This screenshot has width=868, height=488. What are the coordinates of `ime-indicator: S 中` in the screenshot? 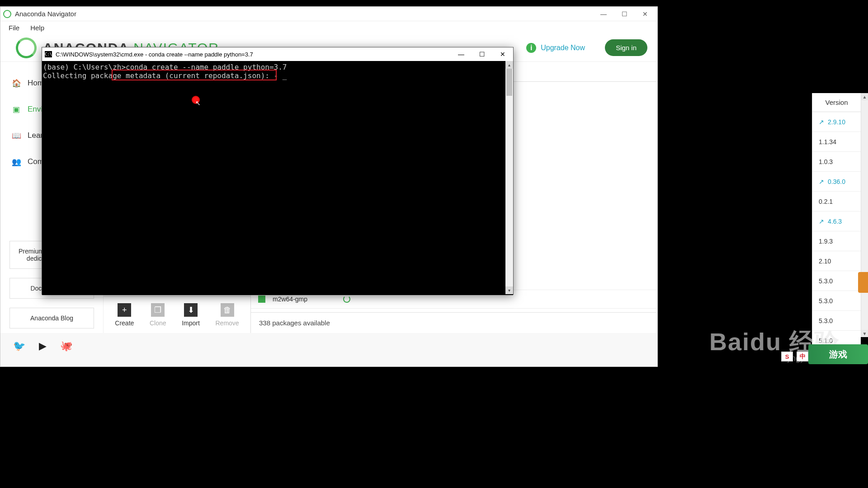 It's located at (795, 357).